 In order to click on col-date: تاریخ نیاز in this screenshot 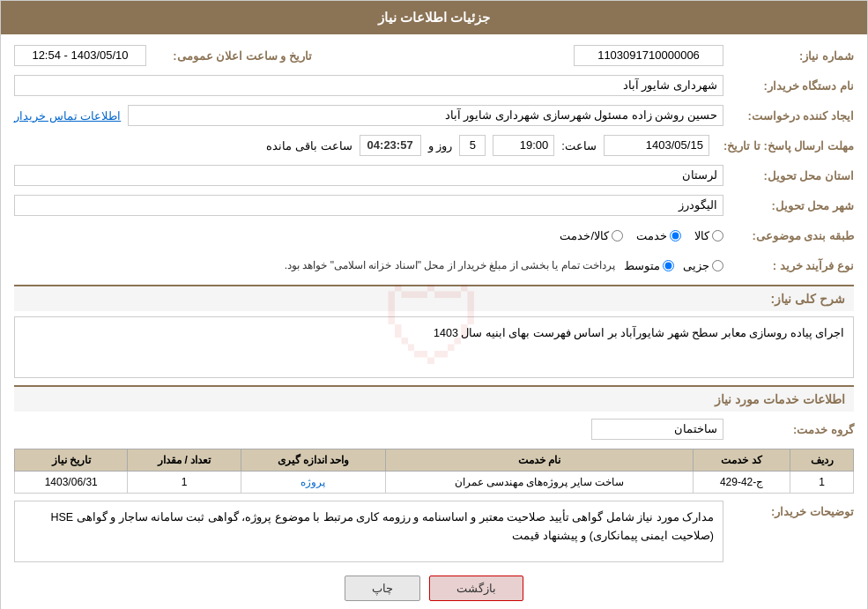, I will do `click(71, 460)`.